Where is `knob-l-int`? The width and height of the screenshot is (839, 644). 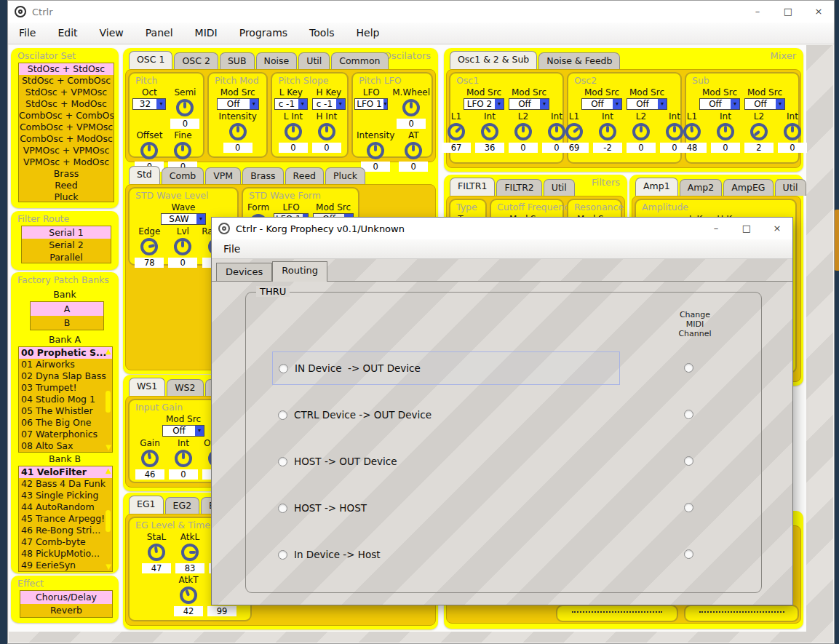 knob-l-int is located at coordinates (293, 132).